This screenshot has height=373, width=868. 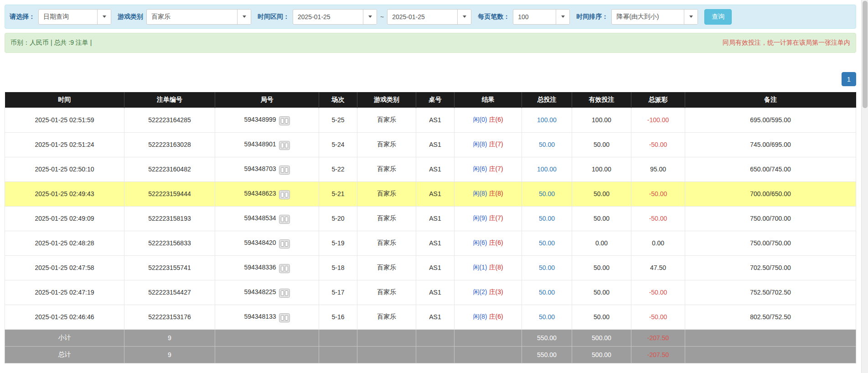 I want to click on time-sort-select: 降幂(由大到小), so click(x=655, y=17).